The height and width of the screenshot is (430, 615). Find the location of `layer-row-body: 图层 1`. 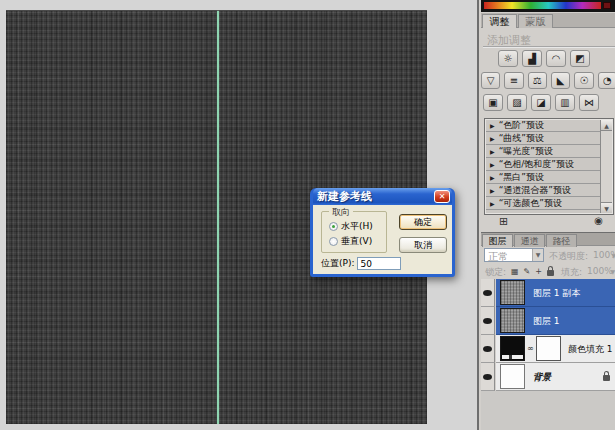

layer-row-body: 图层 1 is located at coordinates (556, 321).